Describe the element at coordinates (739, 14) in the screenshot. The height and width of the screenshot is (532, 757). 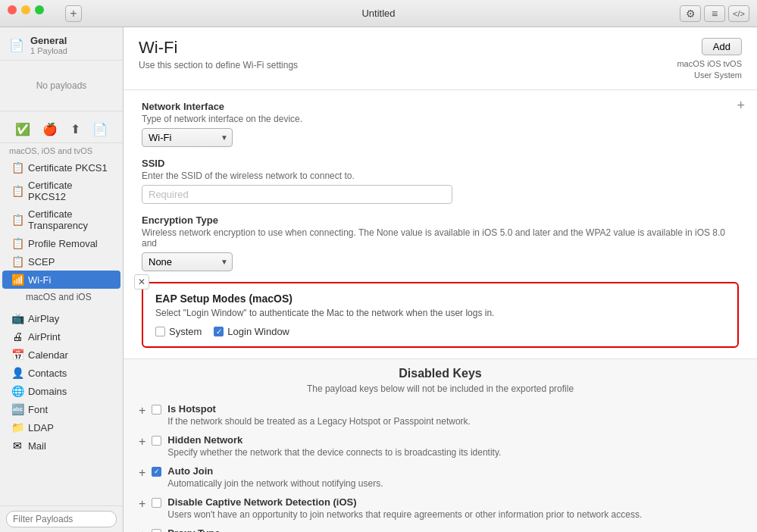
I see `code-button: </>` at that location.